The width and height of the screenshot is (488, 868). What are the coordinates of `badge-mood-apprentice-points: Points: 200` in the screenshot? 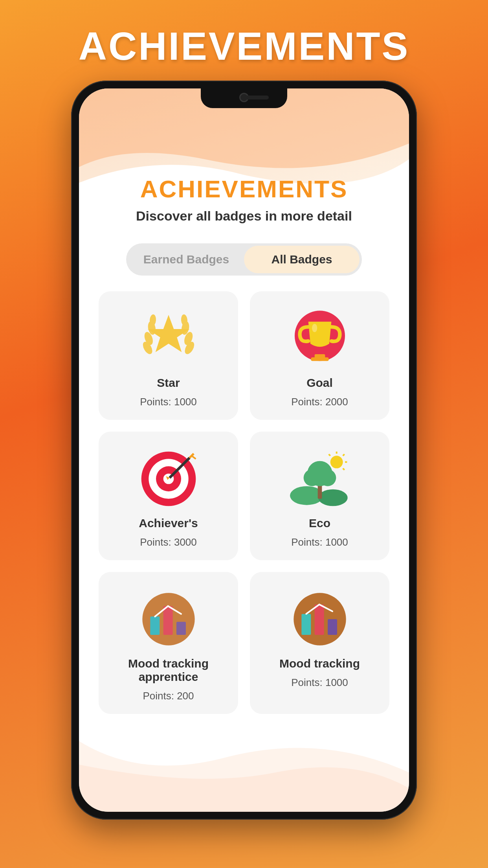 It's located at (168, 696).